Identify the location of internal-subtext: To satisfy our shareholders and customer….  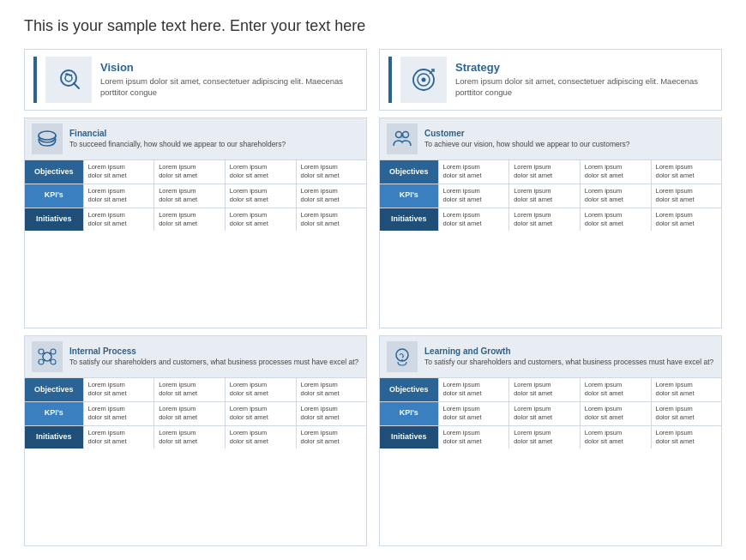
(214, 362).